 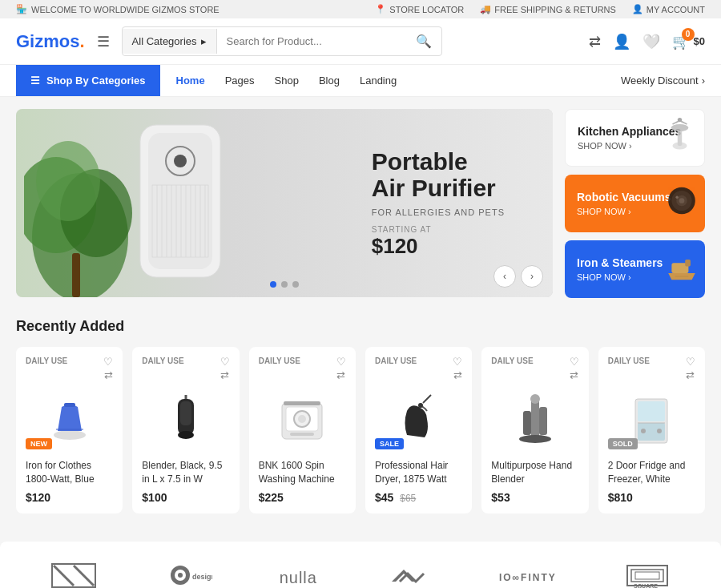 I want to click on product-name-5: 2 Door Fridge and Freezer, White, so click(x=652, y=473).